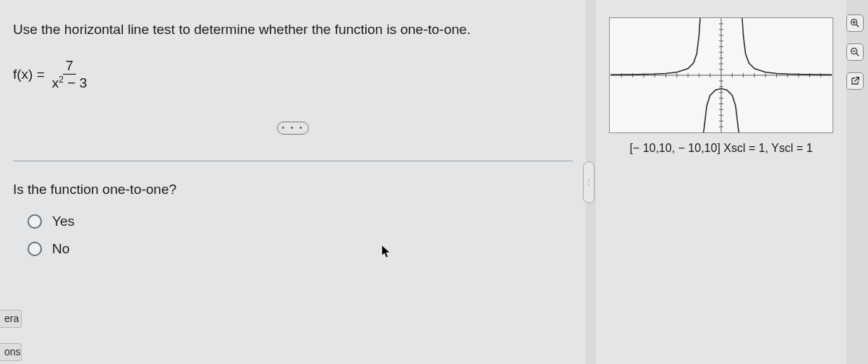 The height and width of the screenshot is (364, 868). Describe the element at coordinates (69, 75) in the screenshot. I see `equation-fraction: 7 x2 − 3` at that location.